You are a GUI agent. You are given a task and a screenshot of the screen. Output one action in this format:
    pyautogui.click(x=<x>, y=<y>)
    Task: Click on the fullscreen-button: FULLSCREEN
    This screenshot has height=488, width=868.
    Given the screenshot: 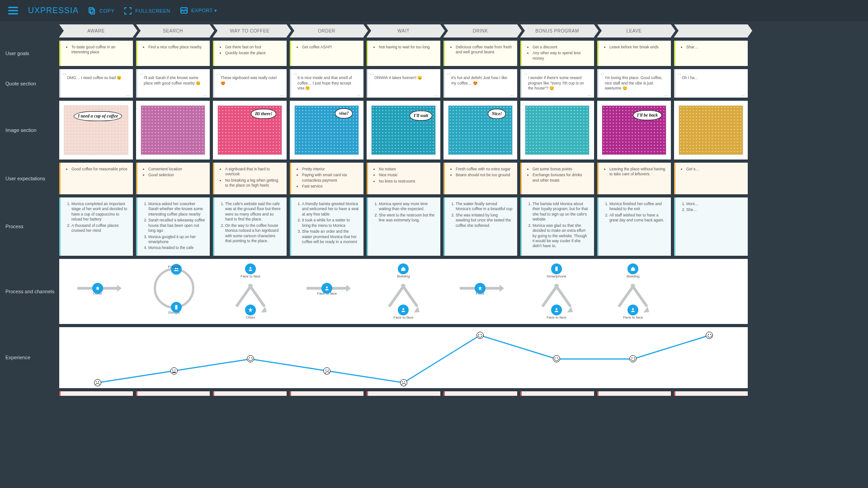 What is the action you would take?
    pyautogui.click(x=147, y=11)
    